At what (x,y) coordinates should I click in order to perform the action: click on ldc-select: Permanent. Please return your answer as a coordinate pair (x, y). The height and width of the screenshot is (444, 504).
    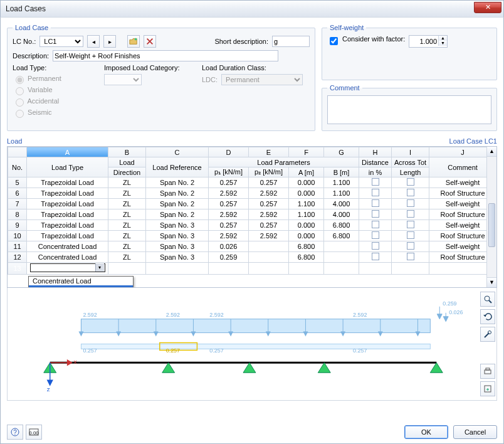
    Looking at the image, I should click on (262, 80).